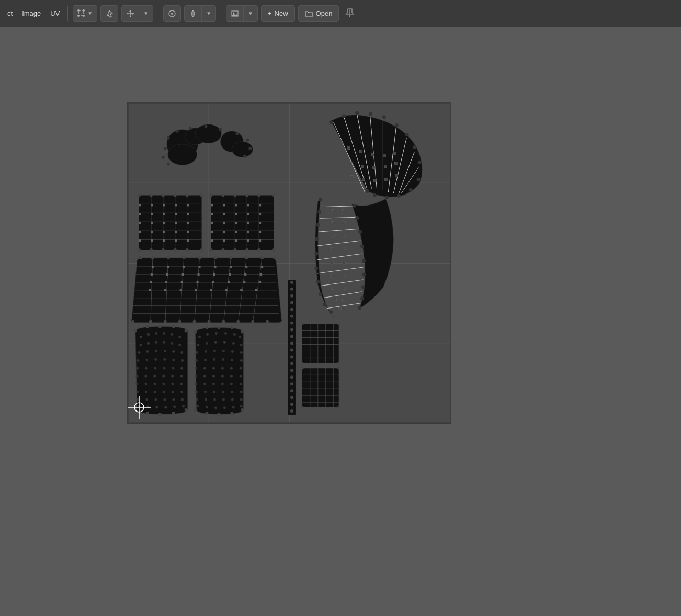 Image resolution: width=681 pixels, height=616 pixels. I want to click on select-box-icon, so click(82, 14).